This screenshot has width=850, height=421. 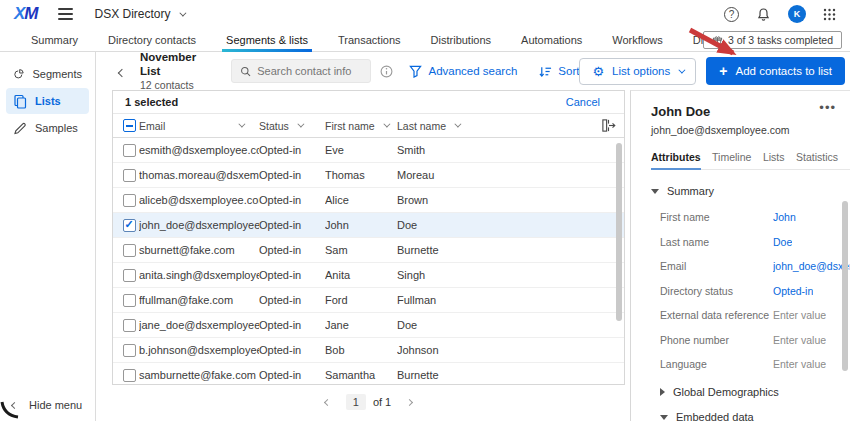 What do you see at coordinates (812, 266) in the screenshot?
I see `attribute-value: john_doe@dsxem...` at bounding box center [812, 266].